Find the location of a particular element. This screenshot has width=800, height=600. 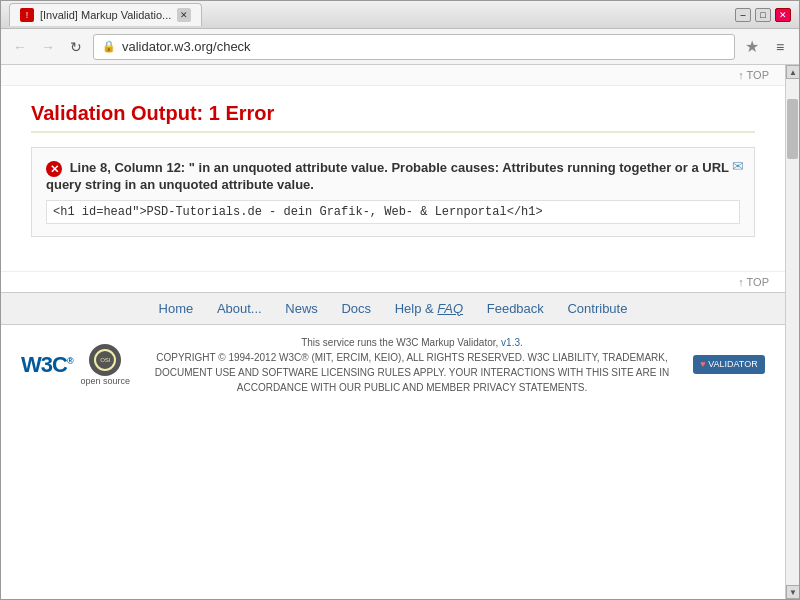

menu-button: ≡ is located at coordinates (780, 47).